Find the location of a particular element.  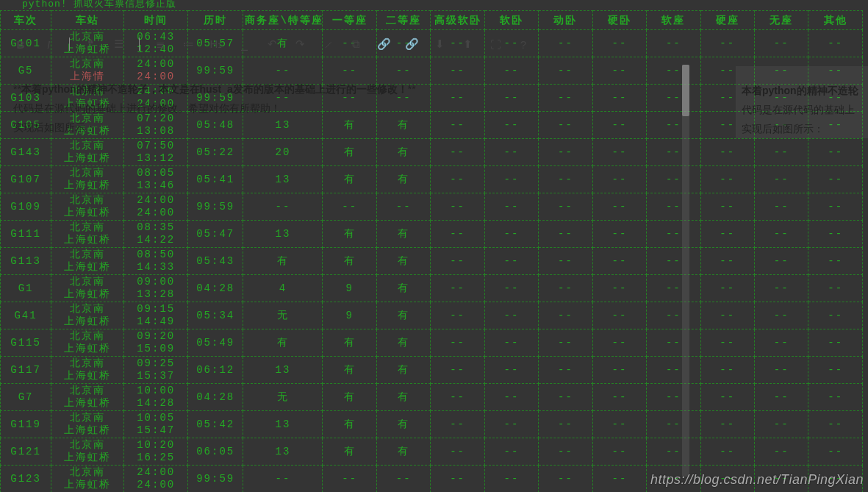

bold-button: B is located at coordinates (21, 44).